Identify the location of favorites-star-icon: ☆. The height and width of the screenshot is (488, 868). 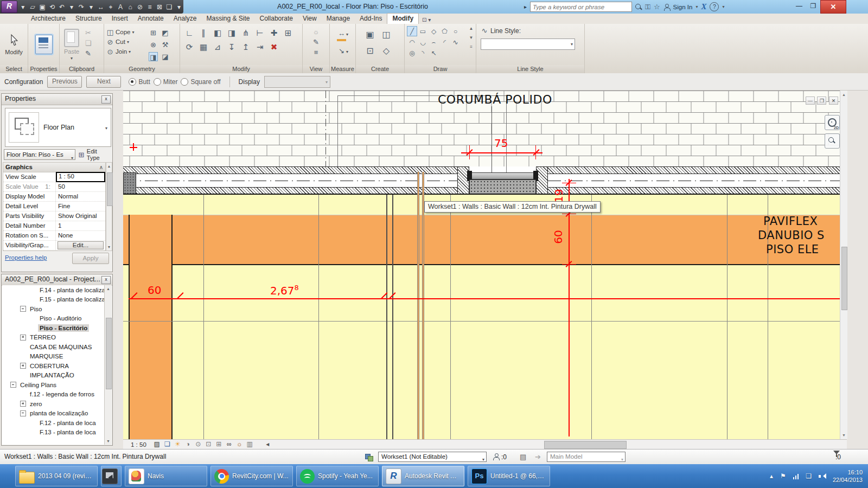
(657, 7).